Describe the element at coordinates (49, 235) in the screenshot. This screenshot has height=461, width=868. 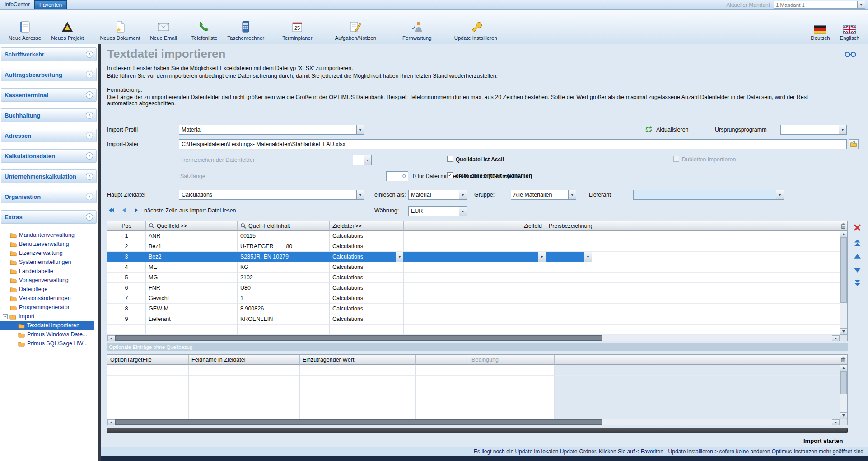
I see `tree-item-mandantenverwaltung: Mandantenverwaltung` at that location.